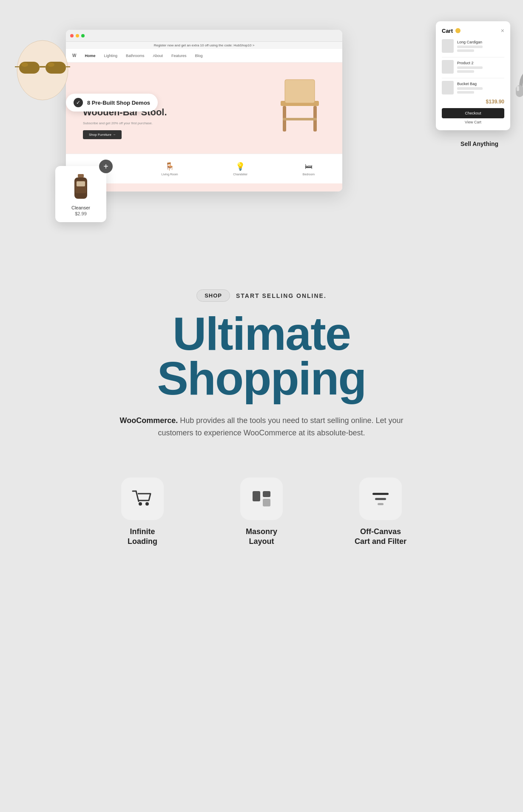 The image size is (523, 812). I want to click on browser-promo: Register now and get an extra 10 off usi…, so click(204, 45).